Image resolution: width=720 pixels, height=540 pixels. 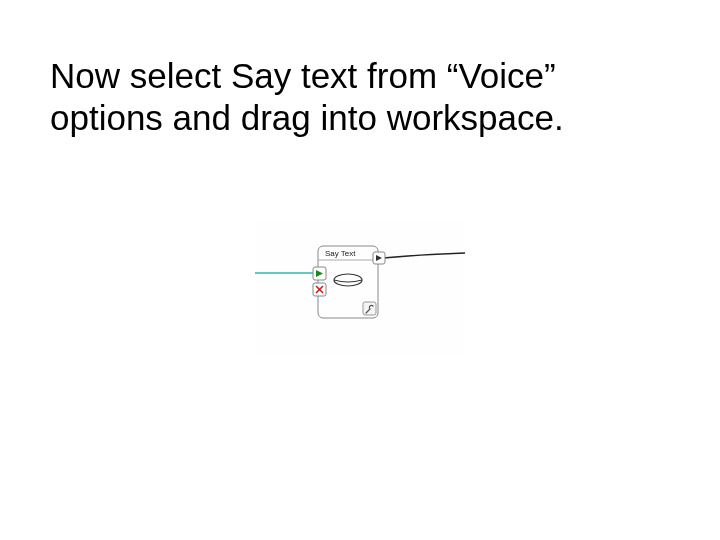 I want to click on input-port-play, so click(x=320, y=274).